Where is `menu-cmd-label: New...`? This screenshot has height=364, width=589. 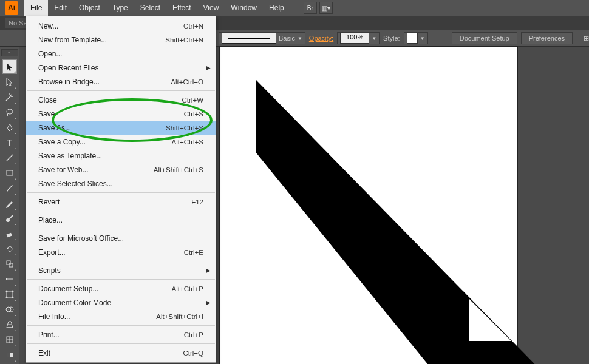
menu-cmd-label: New... is located at coordinates (49, 26).